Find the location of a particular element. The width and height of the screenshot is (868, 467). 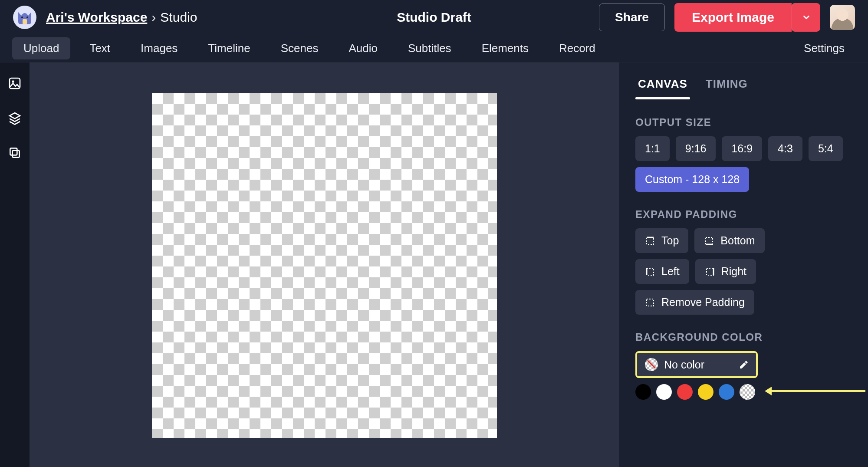

annotation-arrow is located at coordinates (818, 392).